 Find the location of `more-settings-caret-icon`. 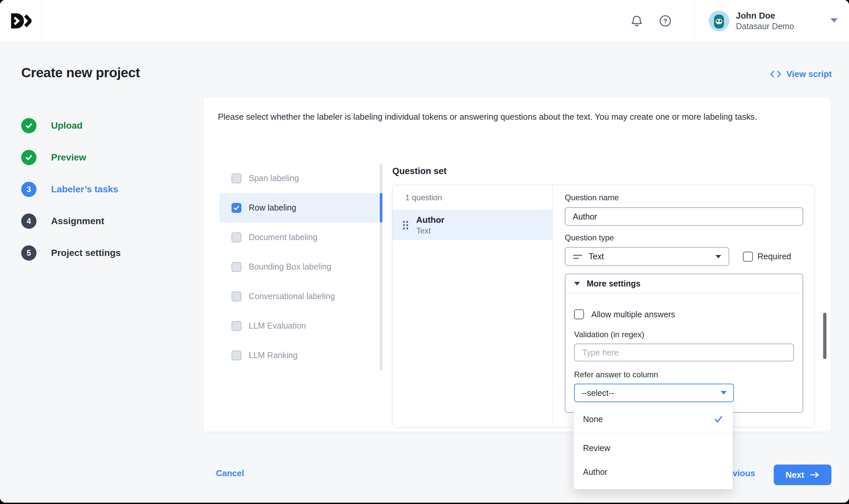

more-settings-caret-icon is located at coordinates (577, 284).